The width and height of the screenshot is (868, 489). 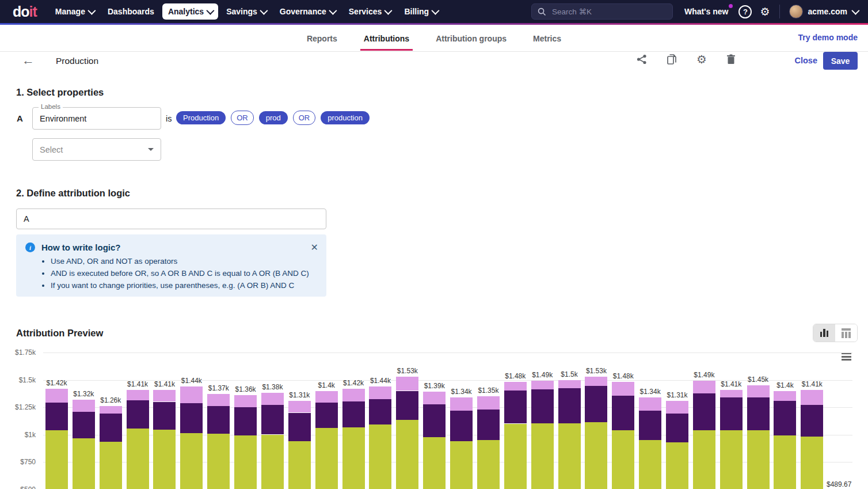 What do you see at coordinates (672, 59) in the screenshot?
I see `duplicate-icon` at bounding box center [672, 59].